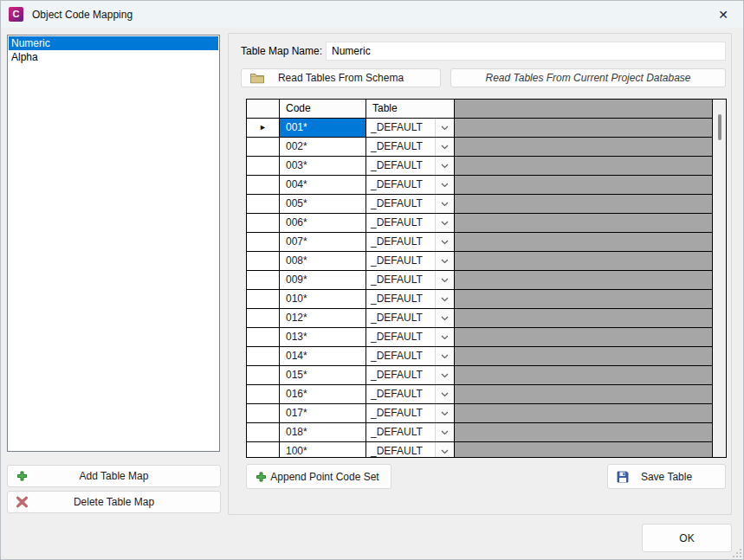 The width and height of the screenshot is (744, 560). Describe the element at coordinates (319, 476) in the screenshot. I see `append-point-code-set-button: Append Point Code Set` at that location.